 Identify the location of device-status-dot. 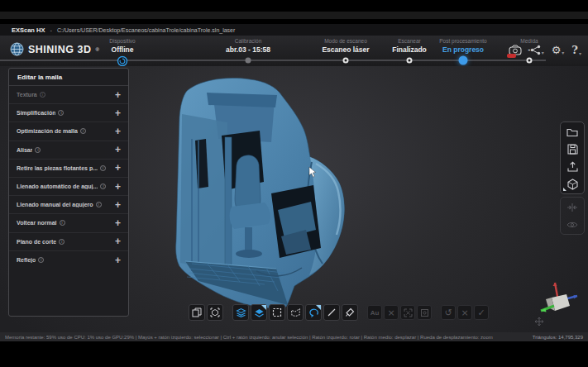
(122, 61).